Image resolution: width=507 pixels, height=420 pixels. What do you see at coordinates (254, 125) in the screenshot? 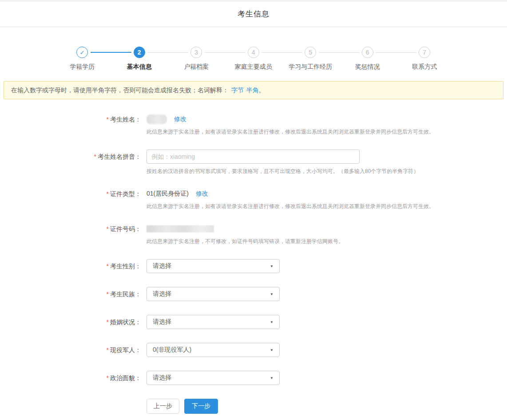
I see `candidate-name-row: *考生姓名： 修改 此信息来源于实名注册，如有误请登录实名注册进行修改，修改后退…` at bounding box center [254, 125].